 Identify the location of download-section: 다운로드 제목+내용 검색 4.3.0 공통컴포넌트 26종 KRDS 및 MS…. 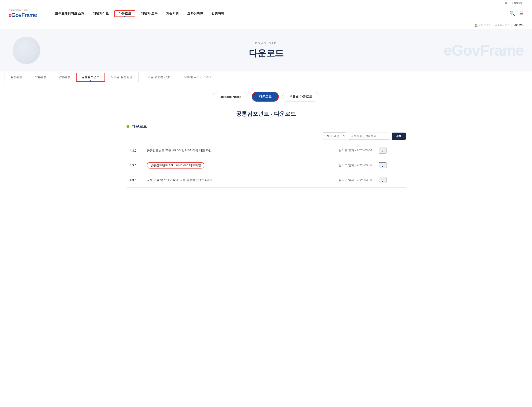
(266, 160).